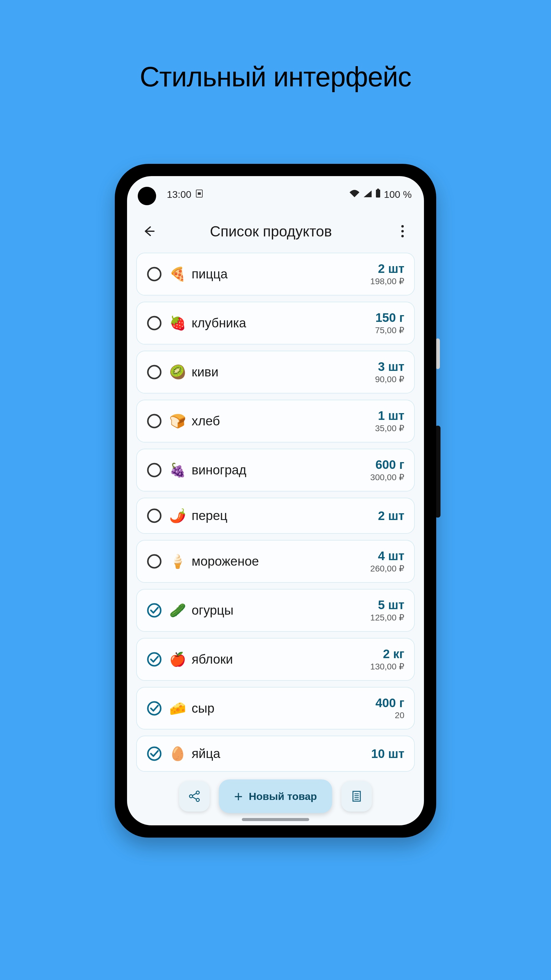  What do you see at coordinates (178, 372) in the screenshot?
I see `item-emoji: 🥝` at bounding box center [178, 372].